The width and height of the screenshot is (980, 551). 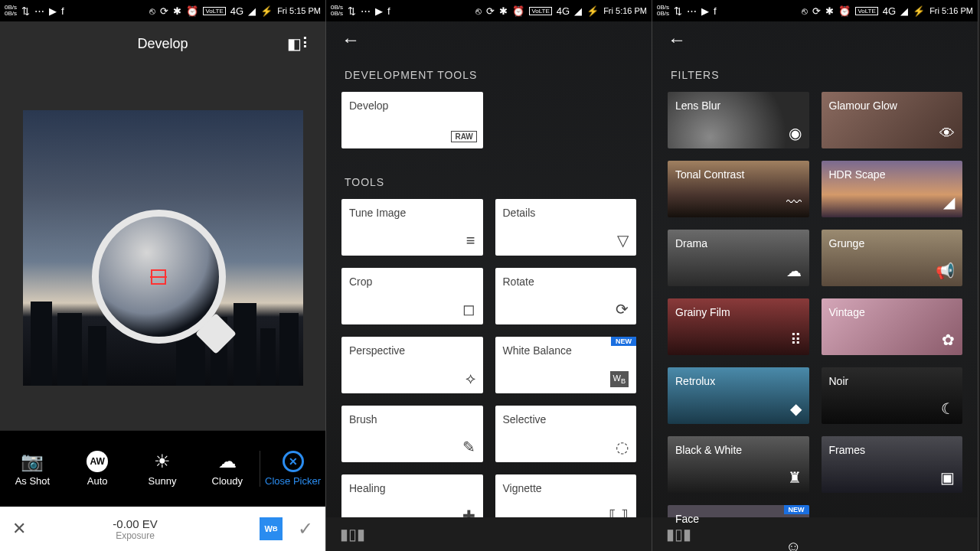 What do you see at coordinates (816, 75) in the screenshot?
I see `filters-header: FILTERS` at bounding box center [816, 75].